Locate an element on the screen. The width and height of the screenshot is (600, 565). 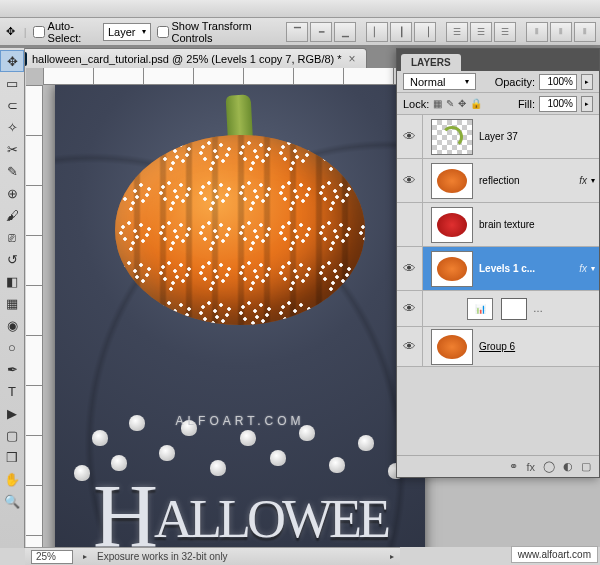
3d-tool: ❒ is located at coordinates (12, 457).